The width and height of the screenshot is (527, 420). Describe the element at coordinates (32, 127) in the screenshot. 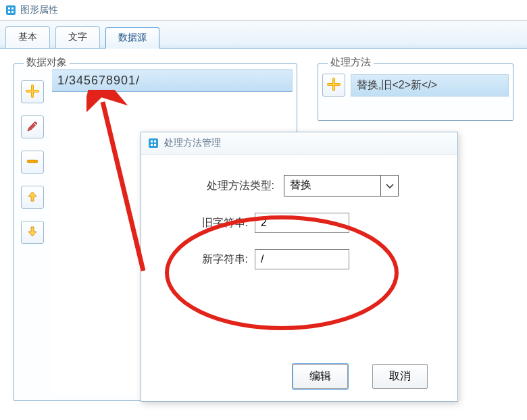

I see `edit-button` at that location.